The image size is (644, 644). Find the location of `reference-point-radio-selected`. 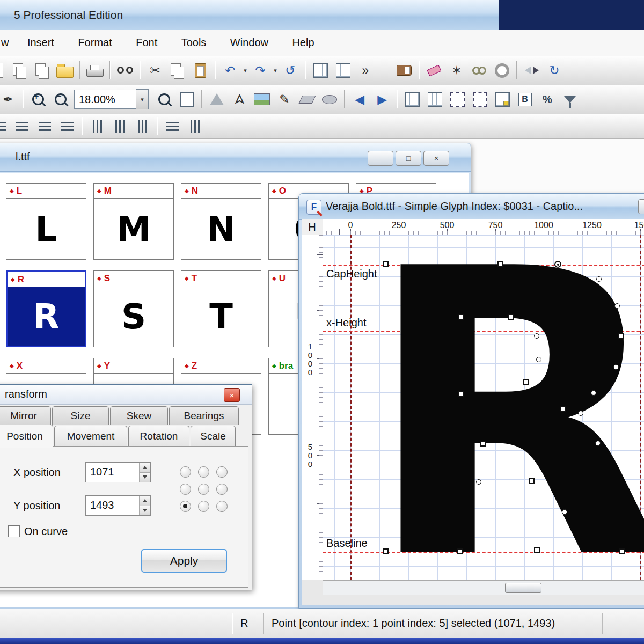

reference-point-radio-selected is located at coordinates (186, 507).